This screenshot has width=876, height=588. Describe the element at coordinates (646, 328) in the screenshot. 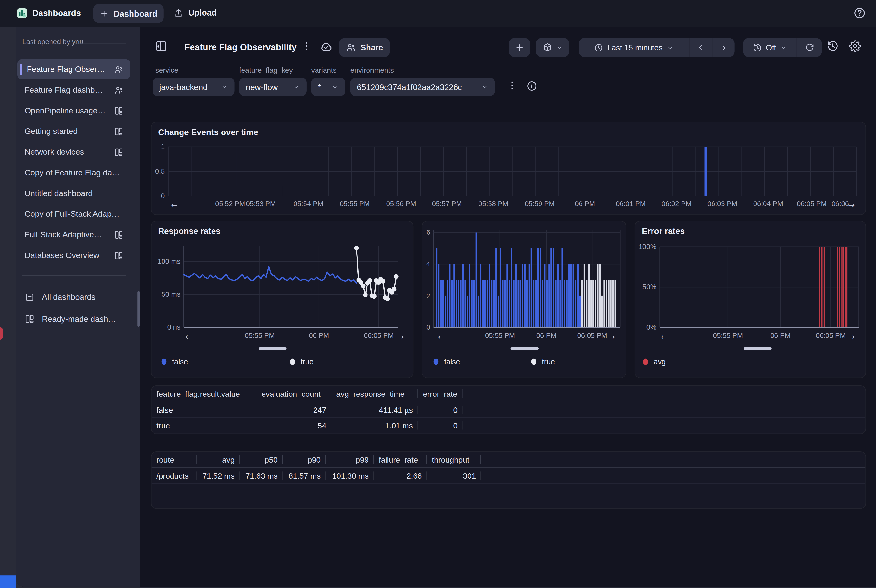

I see `y-axis-tick: 0%` at that location.